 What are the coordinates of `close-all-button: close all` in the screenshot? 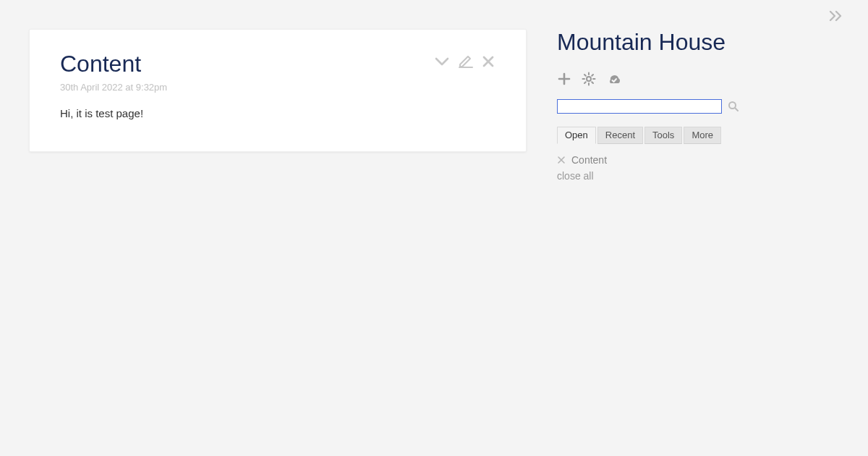 It's located at (699, 176).